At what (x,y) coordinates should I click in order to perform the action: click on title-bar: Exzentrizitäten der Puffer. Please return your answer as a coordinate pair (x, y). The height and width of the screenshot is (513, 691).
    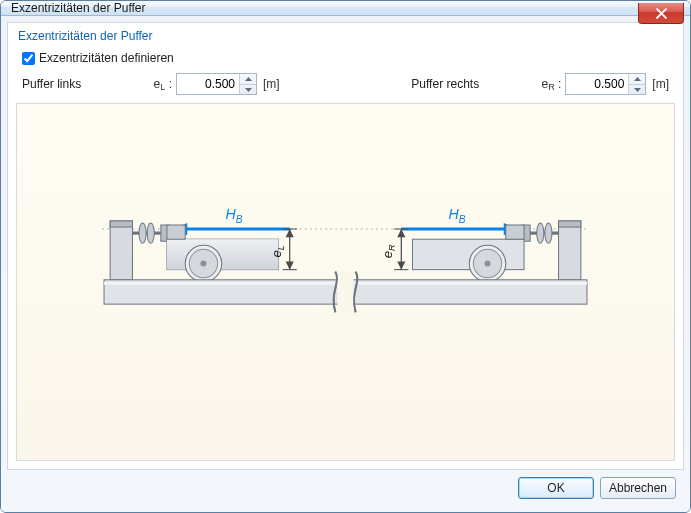
    Looking at the image, I should click on (346, 8).